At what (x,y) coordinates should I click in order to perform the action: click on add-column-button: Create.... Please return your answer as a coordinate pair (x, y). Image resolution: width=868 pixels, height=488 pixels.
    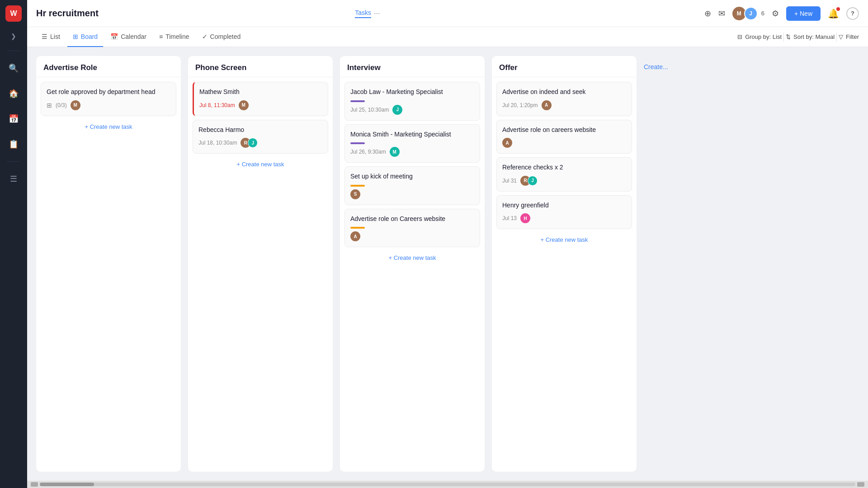
    Looking at the image, I should click on (656, 67).